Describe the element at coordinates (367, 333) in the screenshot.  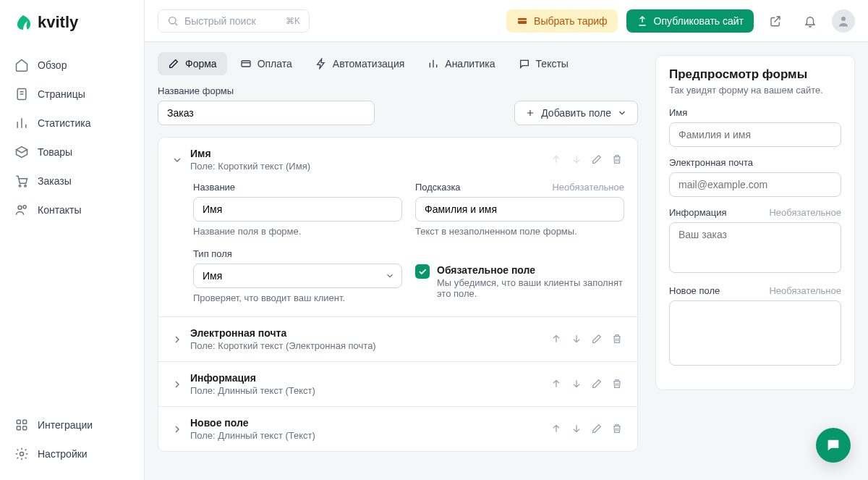
I see `field-title: Электронная почта` at that location.